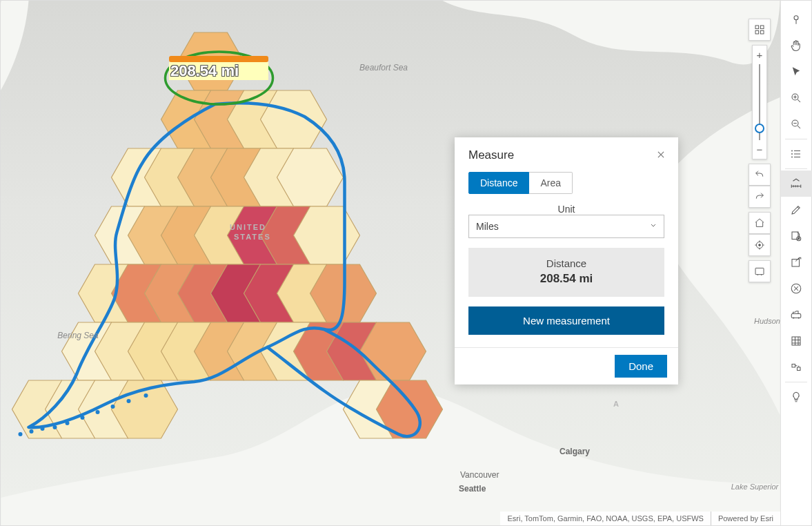 The image size is (812, 526). I want to click on edit-icon, so click(796, 210).